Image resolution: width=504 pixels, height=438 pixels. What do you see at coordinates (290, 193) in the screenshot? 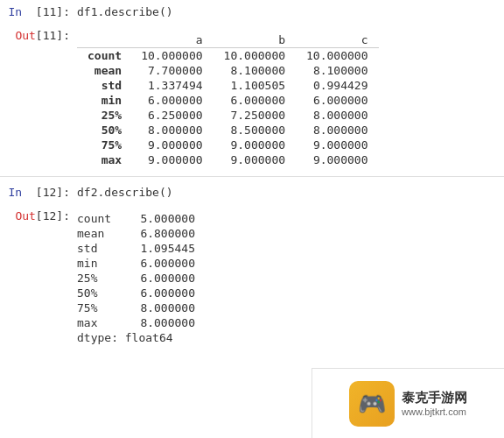
I see `cell-12-code: df2.describe()` at bounding box center [290, 193].